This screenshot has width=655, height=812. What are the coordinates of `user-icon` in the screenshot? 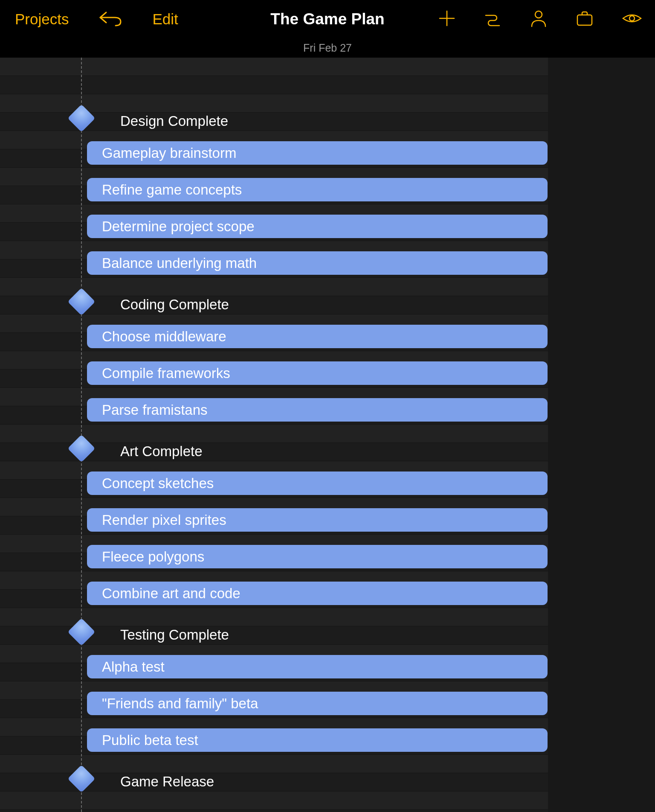 It's located at (539, 18).